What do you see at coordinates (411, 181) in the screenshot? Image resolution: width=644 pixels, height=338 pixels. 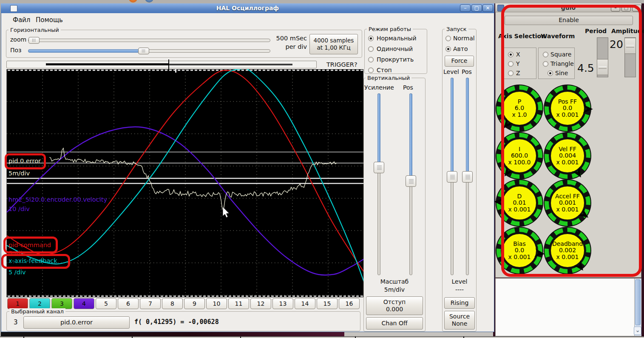 I see `vertical-pos-slider-handle` at bounding box center [411, 181].